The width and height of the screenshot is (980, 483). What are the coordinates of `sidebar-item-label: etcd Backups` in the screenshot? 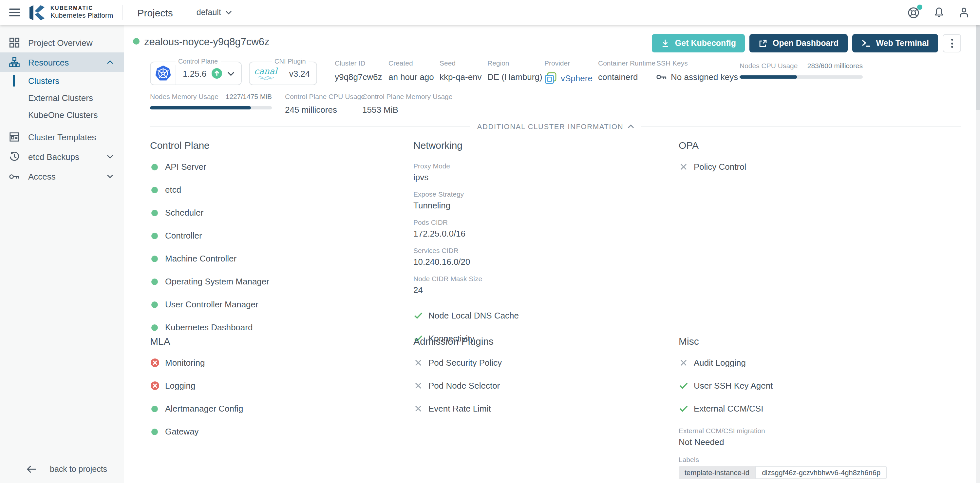 It's located at (54, 157).